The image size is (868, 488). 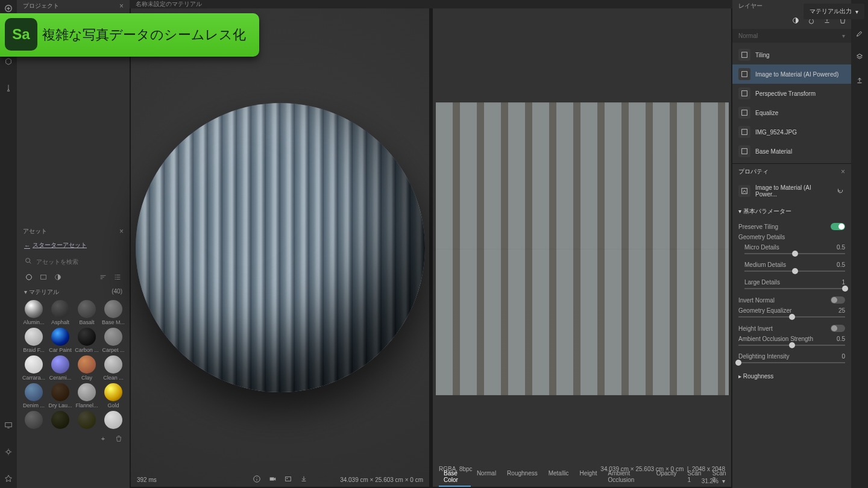 I want to click on material-label: Alumin..., so click(x=34, y=322).